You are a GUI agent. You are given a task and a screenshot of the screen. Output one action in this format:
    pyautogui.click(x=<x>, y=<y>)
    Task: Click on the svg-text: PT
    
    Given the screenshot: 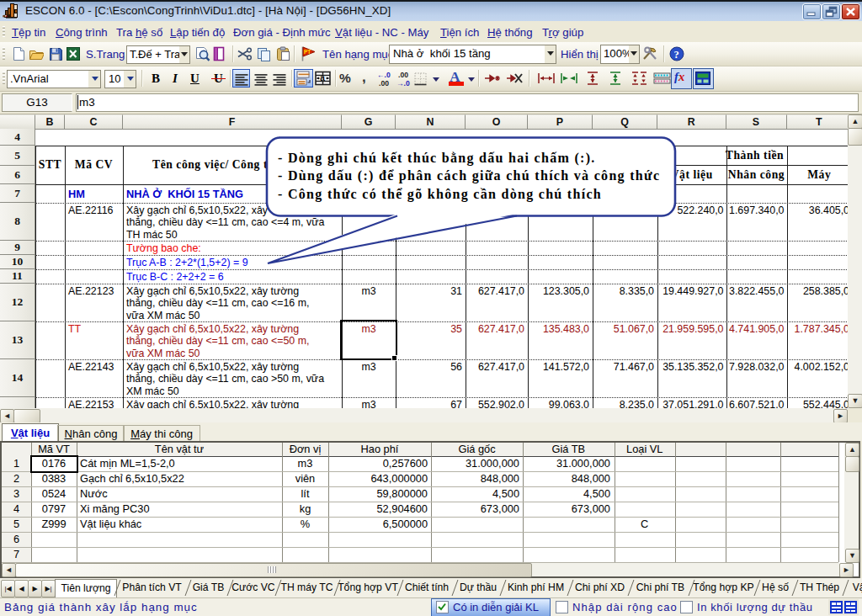 What is the action you would take?
    pyautogui.click(x=307, y=52)
    